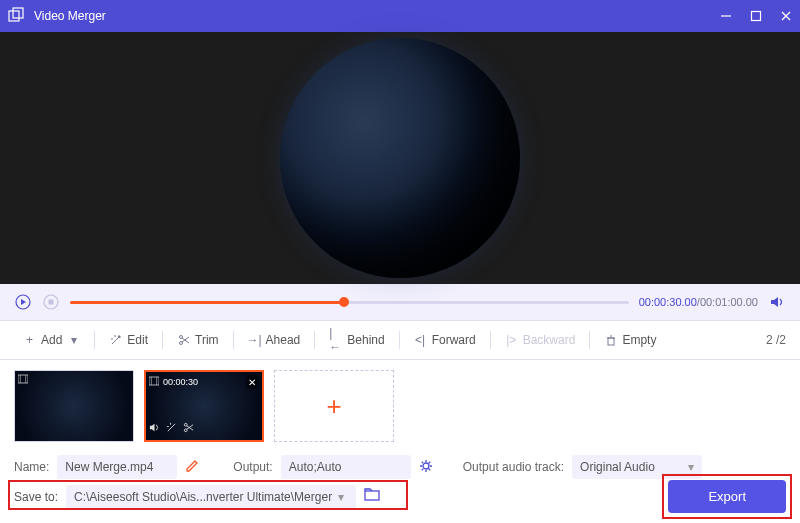 This screenshot has width=800, height=523. What do you see at coordinates (52, 340) in the screenshot?
I see `add-label: Add` at bounding box center [52, 340].